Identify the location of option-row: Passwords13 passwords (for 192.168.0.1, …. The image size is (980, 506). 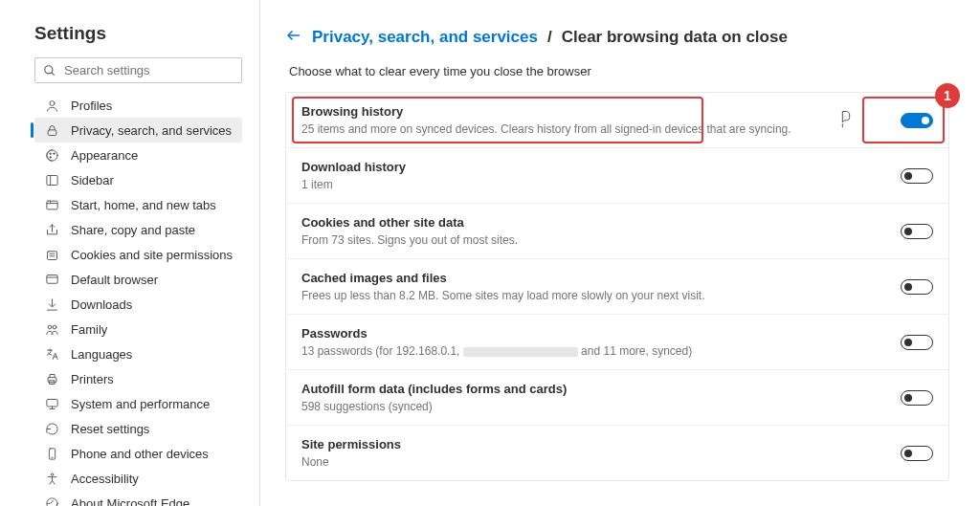
(617, 341).